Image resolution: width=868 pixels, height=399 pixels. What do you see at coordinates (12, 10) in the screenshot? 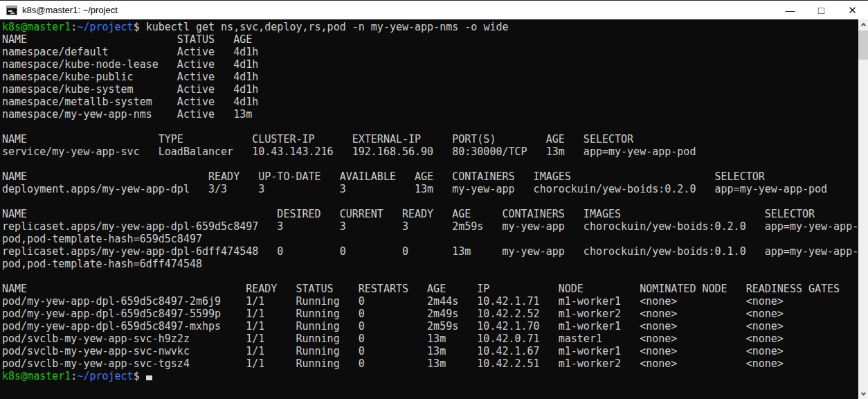
I see `console-icon` at bounding box center [12, 10].